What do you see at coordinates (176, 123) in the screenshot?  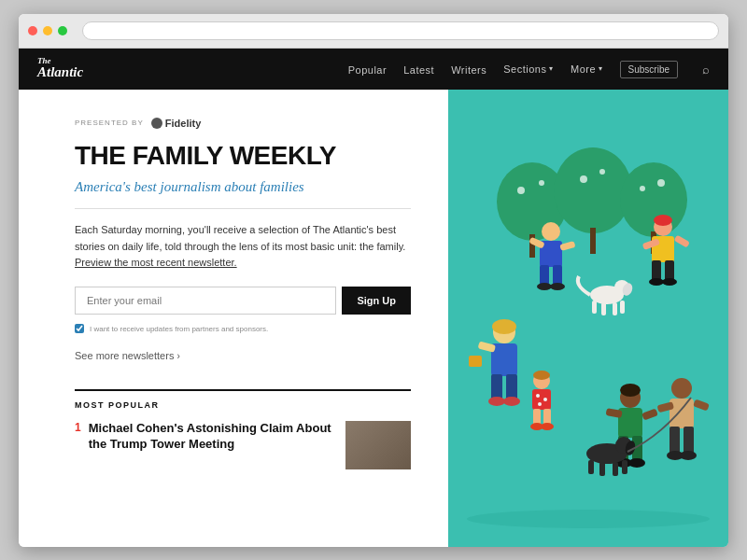 I see `fidelity-logo: Fidelity` at bounding box center [176, 123].